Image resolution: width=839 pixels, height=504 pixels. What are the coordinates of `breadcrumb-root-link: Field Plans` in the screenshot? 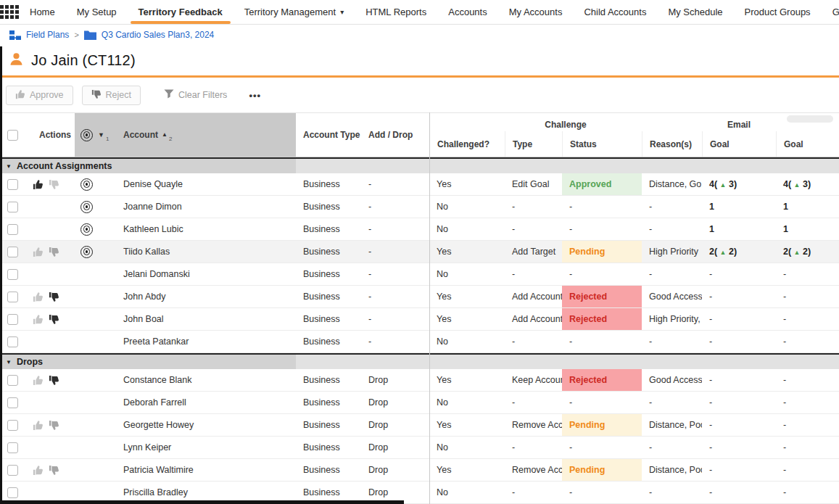 It's located at (48, 35).